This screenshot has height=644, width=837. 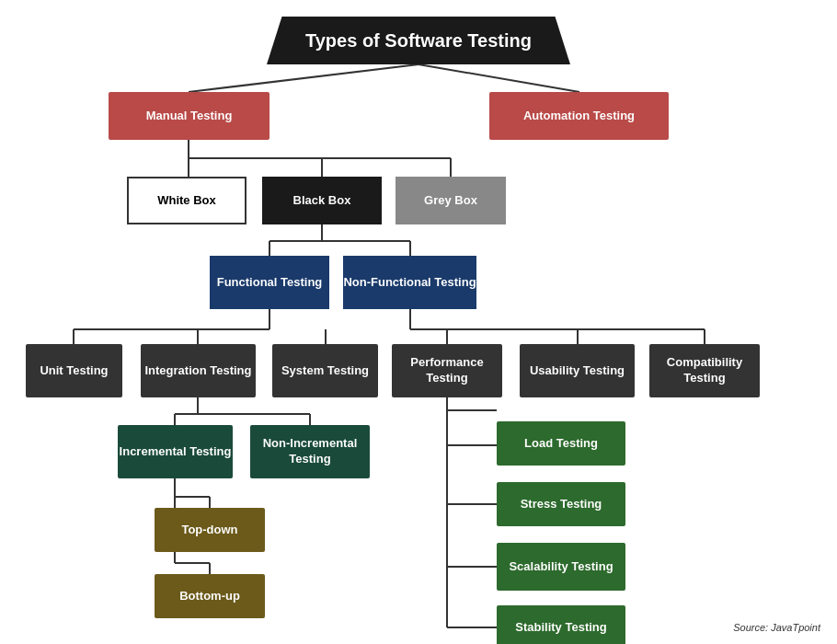 I want to click on manual-testing-label: Manual Testing, so click(x=189, y=116).